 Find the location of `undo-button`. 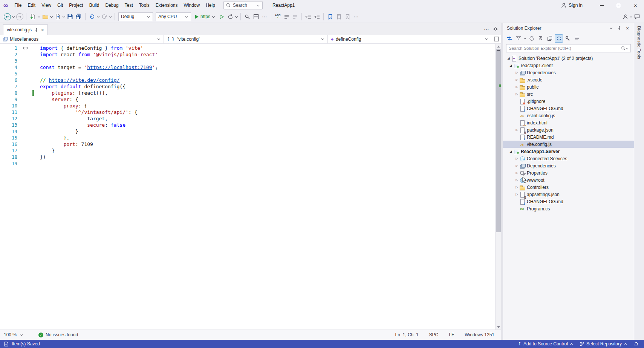

undo-button is located at coordinates (92, 17).